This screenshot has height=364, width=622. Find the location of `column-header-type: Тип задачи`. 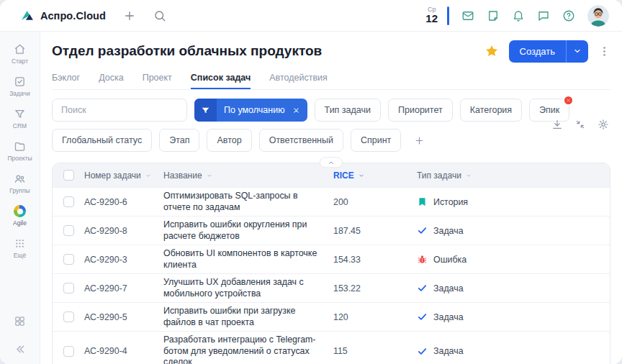

column-header-type: Тип задачи is located at coordinates (513, 176).